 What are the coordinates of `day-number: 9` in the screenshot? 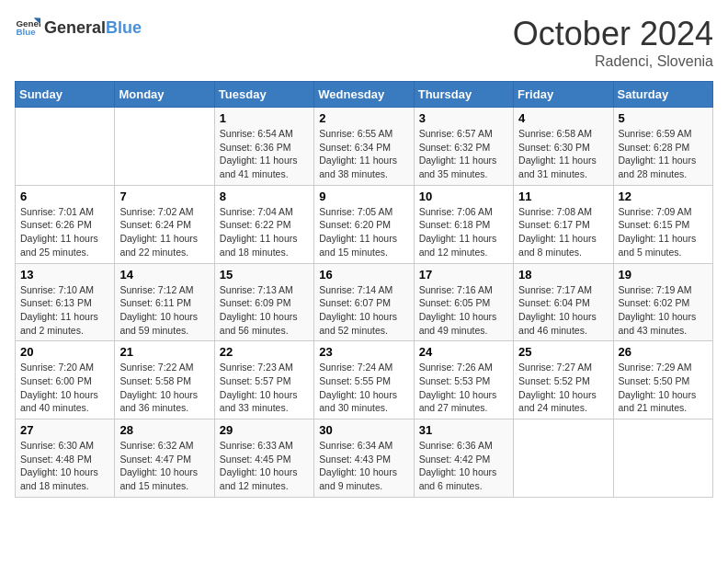 It's located at (364, 197).